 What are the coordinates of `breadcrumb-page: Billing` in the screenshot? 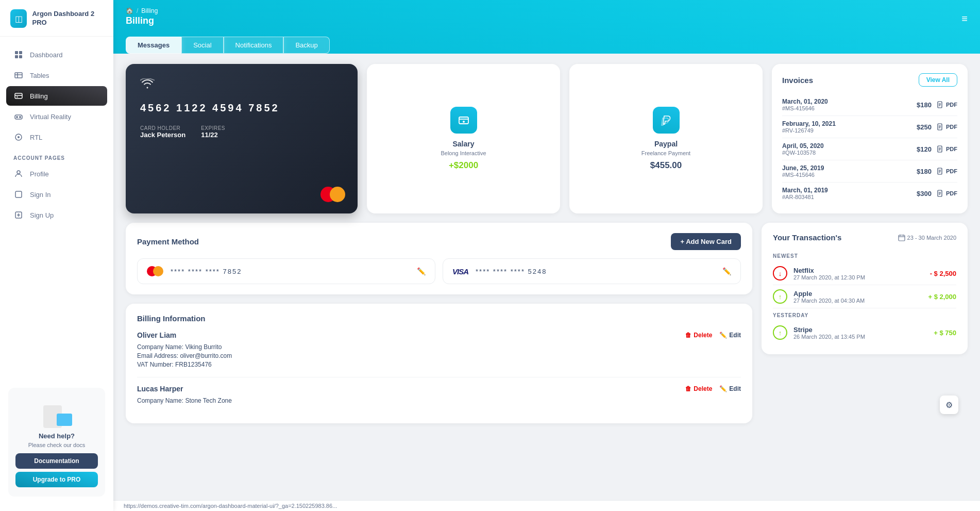 It's located at (149, 11).